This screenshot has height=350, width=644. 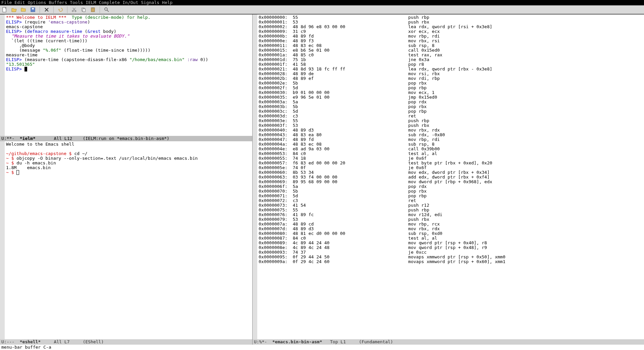 What do you see at coordinates (60, 10) in the screenshot?
I see `undo-icon` at bounding box center [60, 10].